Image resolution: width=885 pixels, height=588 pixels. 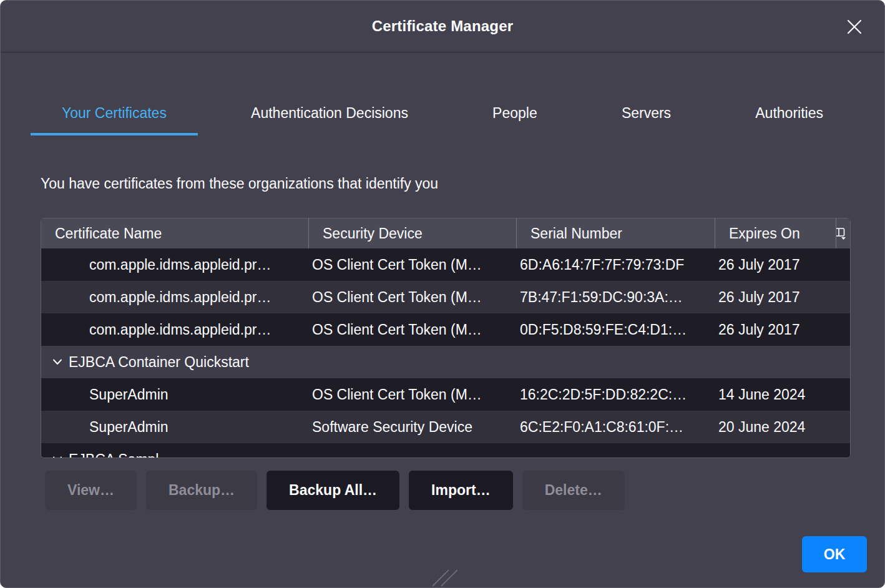 I want to click on import-button: Import…, so click(x=461, y=491).